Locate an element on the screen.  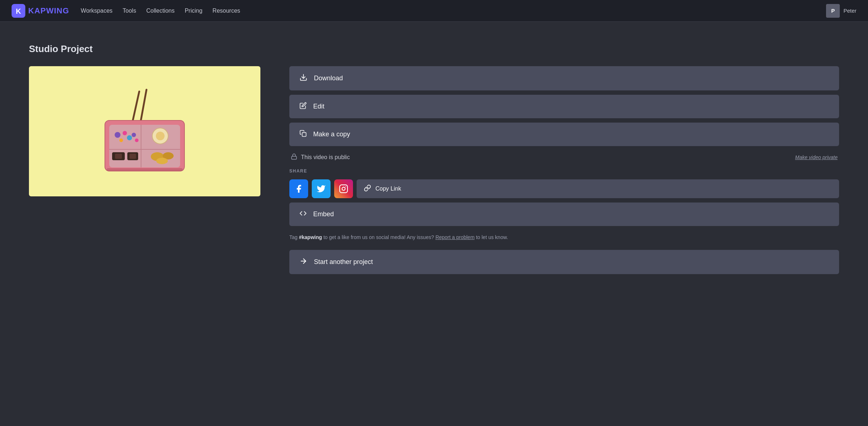
download-icon is located at coordinates (303, 78).